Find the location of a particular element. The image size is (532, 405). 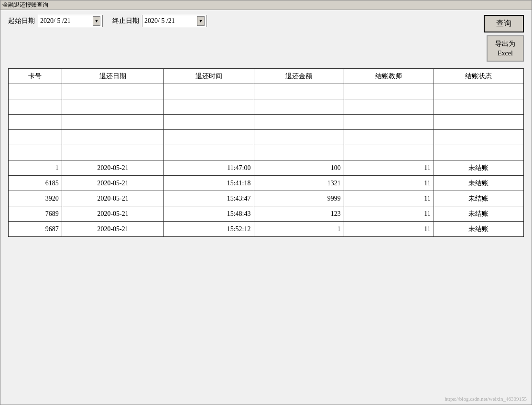

cell-card: 9687 is located at coordinates (35, 229).